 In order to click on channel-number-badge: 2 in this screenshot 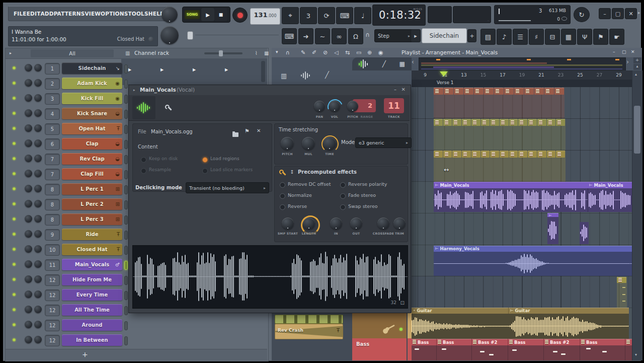, I will do `click(52, 84)`.